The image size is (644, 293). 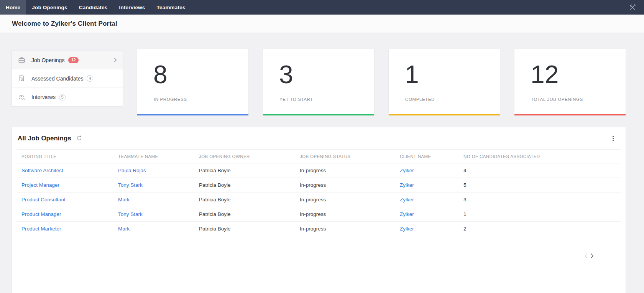 I want to click on column-header-client_name: CLIENT NAME, so click(x=431, y=156).